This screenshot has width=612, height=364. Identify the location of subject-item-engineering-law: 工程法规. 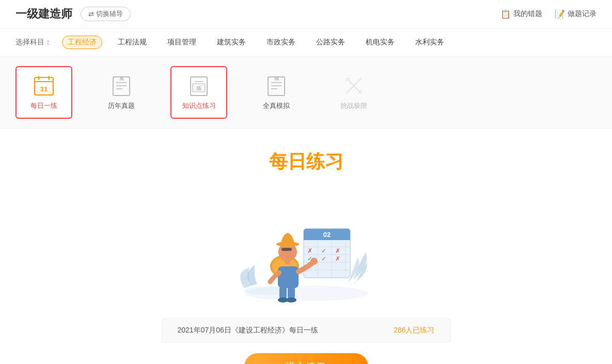
(132, 42).